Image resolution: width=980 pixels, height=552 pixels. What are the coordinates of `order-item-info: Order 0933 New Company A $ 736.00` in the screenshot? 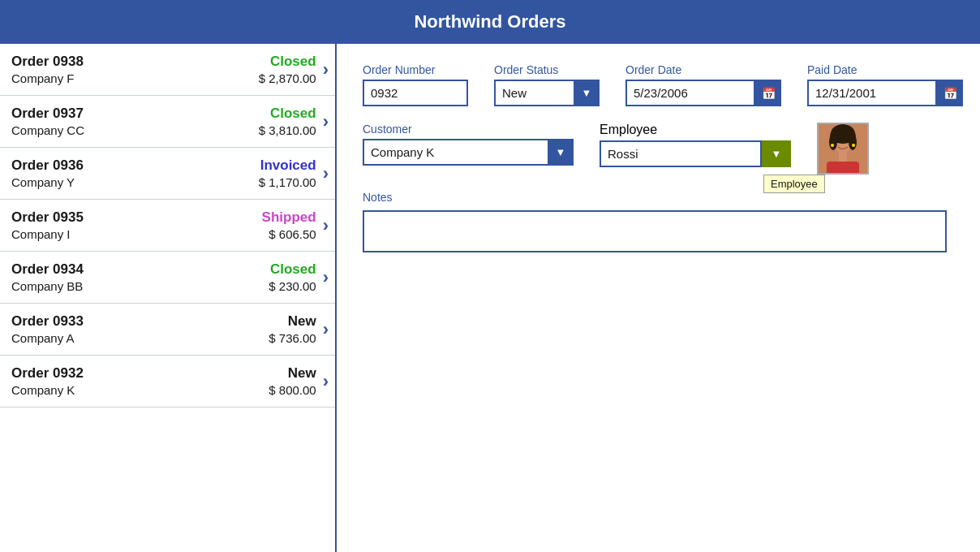 It's located at (164, 330).